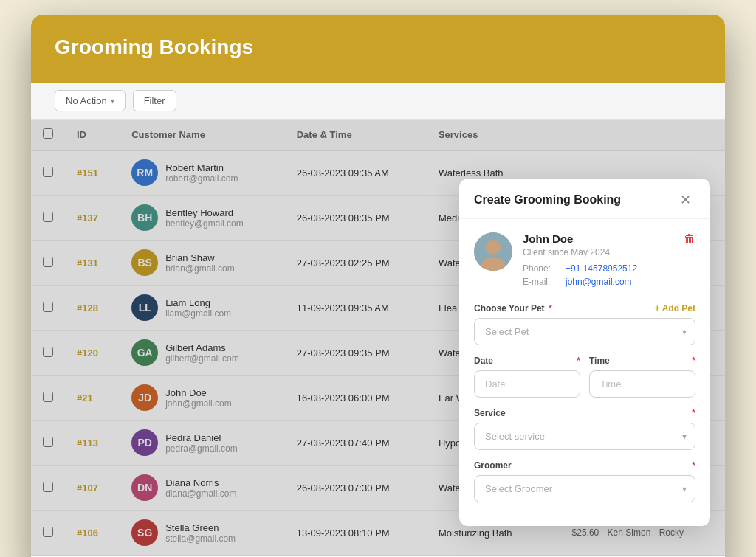 This screenshot has height=557, width=756. What do you see at coordinates (202, 179) in the screenshot?
I see `customer-email: robert@gmail.com` at bounding box center [202, 179].